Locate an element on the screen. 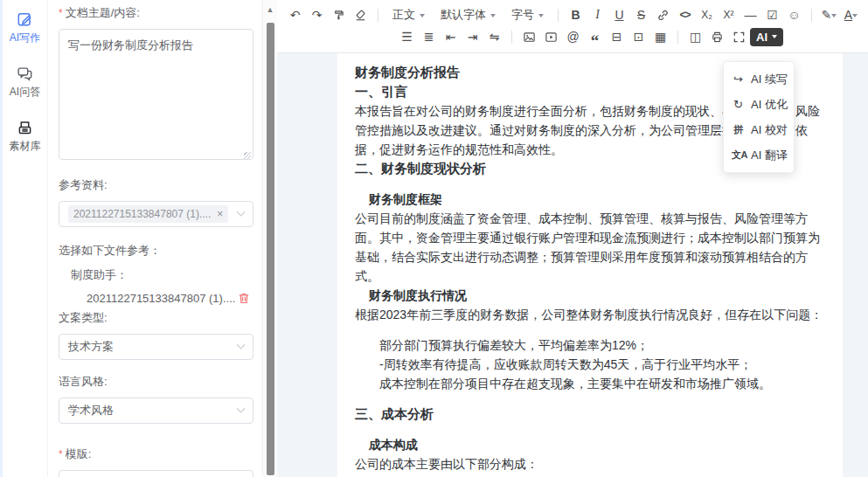  doc-paragraph: 公司的成本主要由以下部分构成： is located at coordinates (589, 464).